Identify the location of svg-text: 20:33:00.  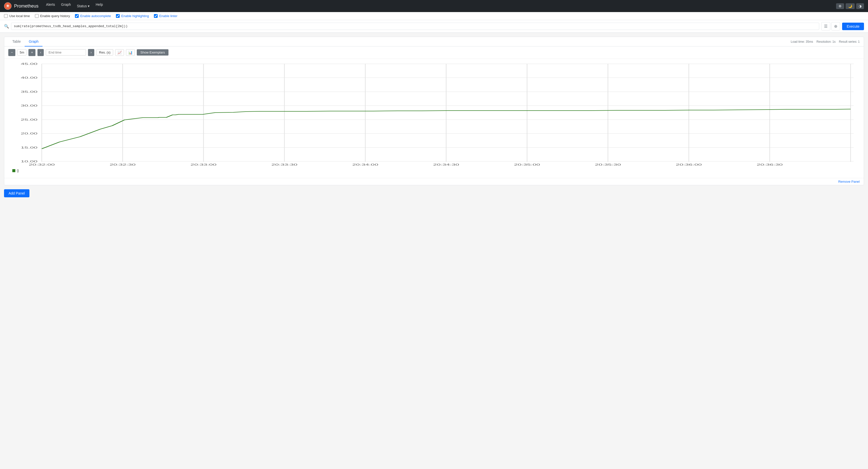
(204, 164).